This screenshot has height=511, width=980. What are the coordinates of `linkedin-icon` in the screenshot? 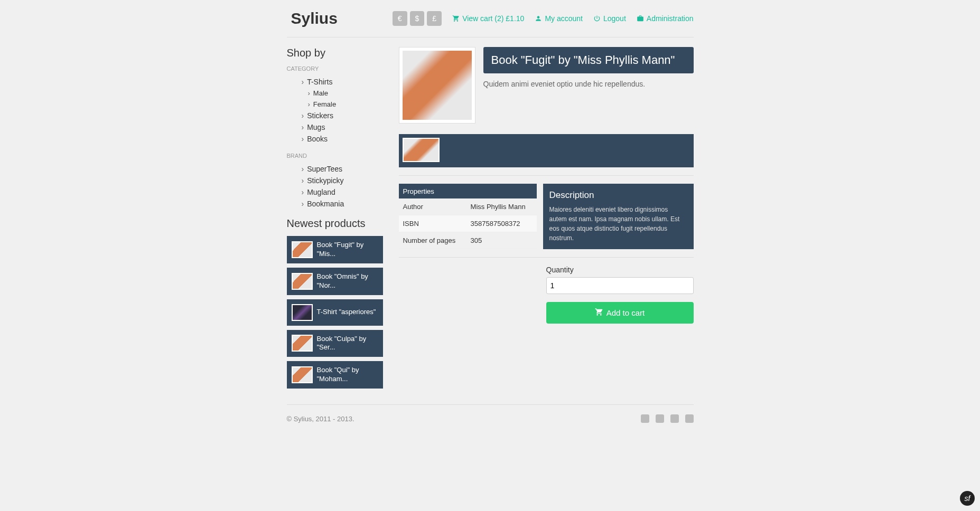 It's located at (689, 419).